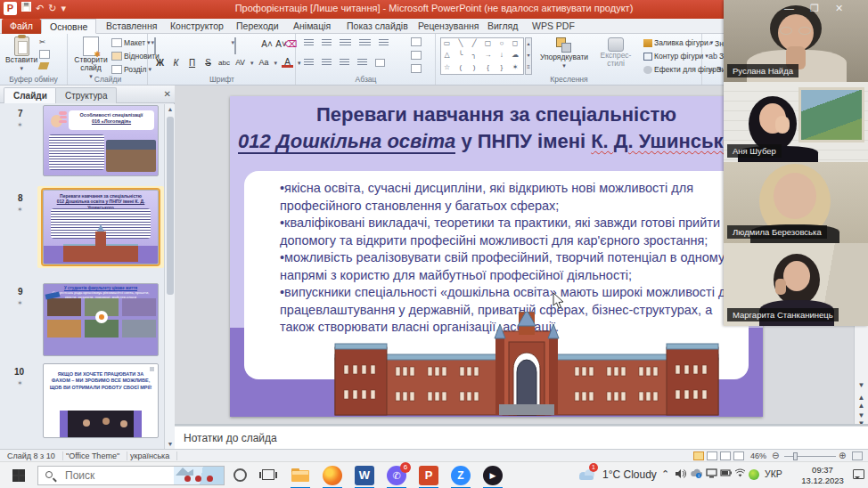  What do you see at coordinates (170, 443) in the screenshot?
I see `scroll-down-icon: ▼` at bounding box center [170, 443].